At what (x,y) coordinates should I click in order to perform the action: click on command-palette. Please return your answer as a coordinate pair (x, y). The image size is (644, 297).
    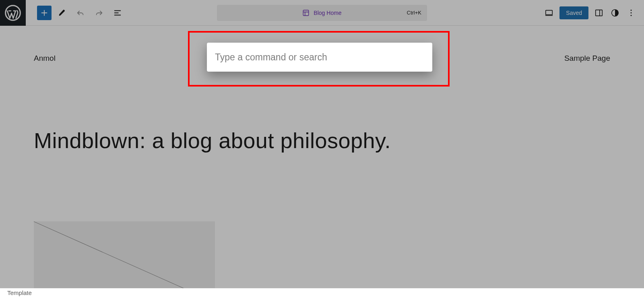
    Looking at the image, I should click on (320, 57).